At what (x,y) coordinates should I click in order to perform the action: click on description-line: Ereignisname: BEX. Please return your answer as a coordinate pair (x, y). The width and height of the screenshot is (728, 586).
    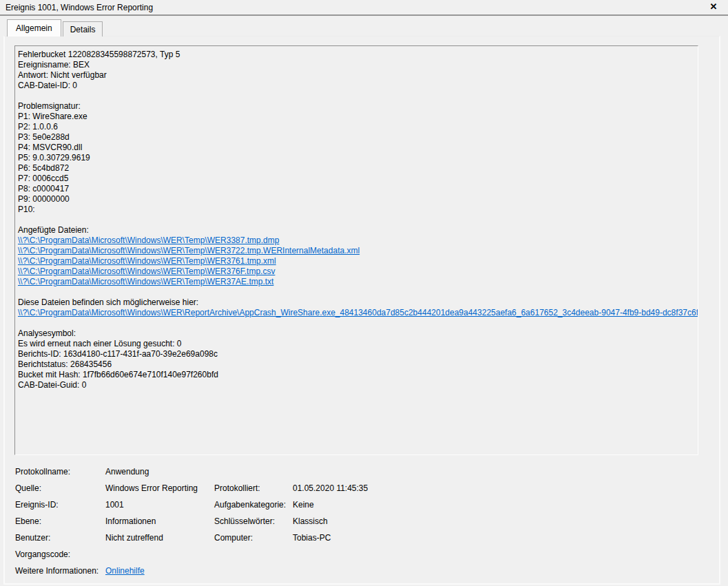
    Looking at the image, I should click on (357, 65).